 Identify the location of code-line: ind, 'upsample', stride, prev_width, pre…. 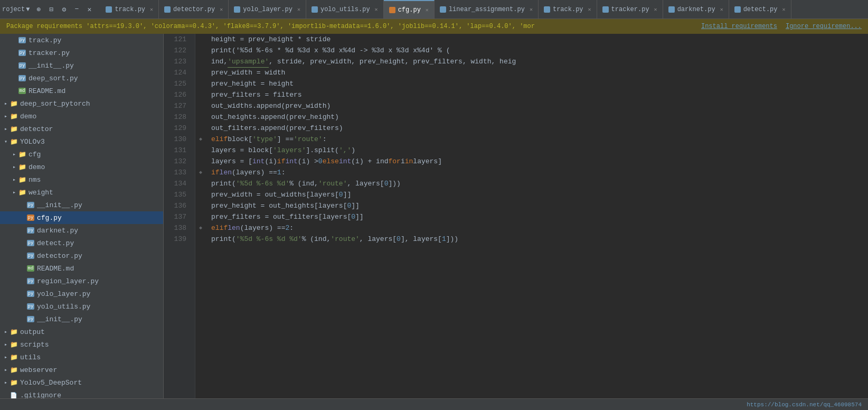
(540, 61).